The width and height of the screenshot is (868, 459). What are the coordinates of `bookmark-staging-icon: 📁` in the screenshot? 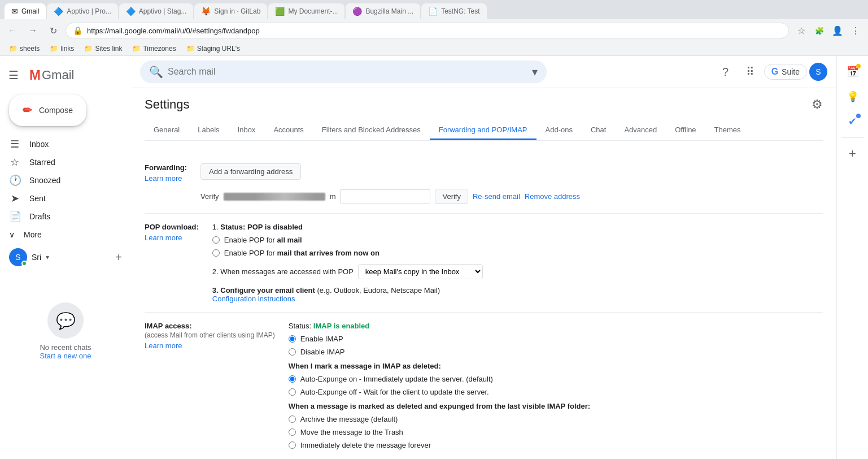 It's located at (191, 49).